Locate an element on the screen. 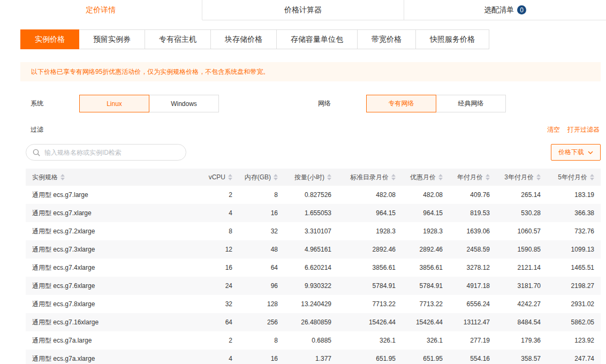 The height and width of the screenshot is (364, 606). instance-spec-cell: 通用型 ecs.g7a.large is located at coordinates (107, 340).